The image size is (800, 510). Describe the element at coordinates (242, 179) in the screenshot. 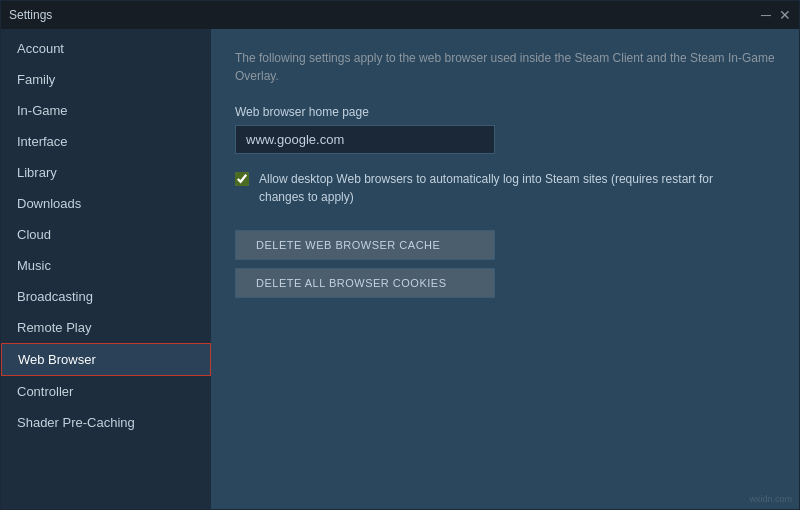

I see `auto-login-checkbox` at that location.